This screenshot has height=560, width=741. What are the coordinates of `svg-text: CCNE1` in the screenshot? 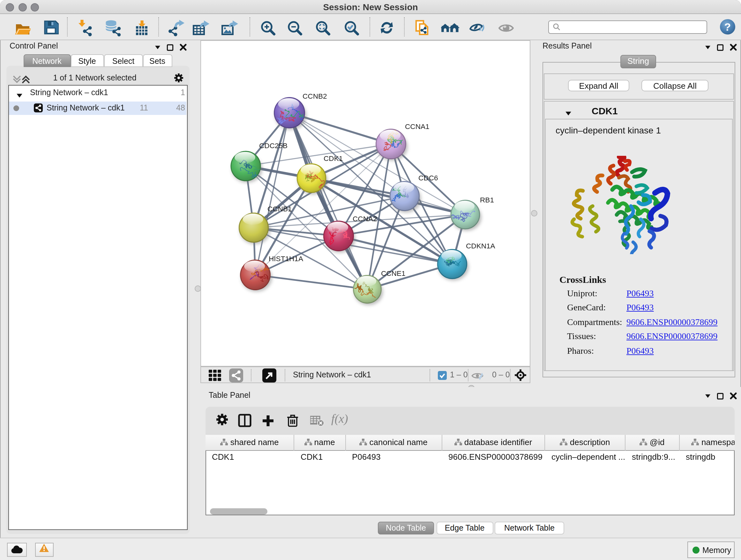 It's located at (393, 273).